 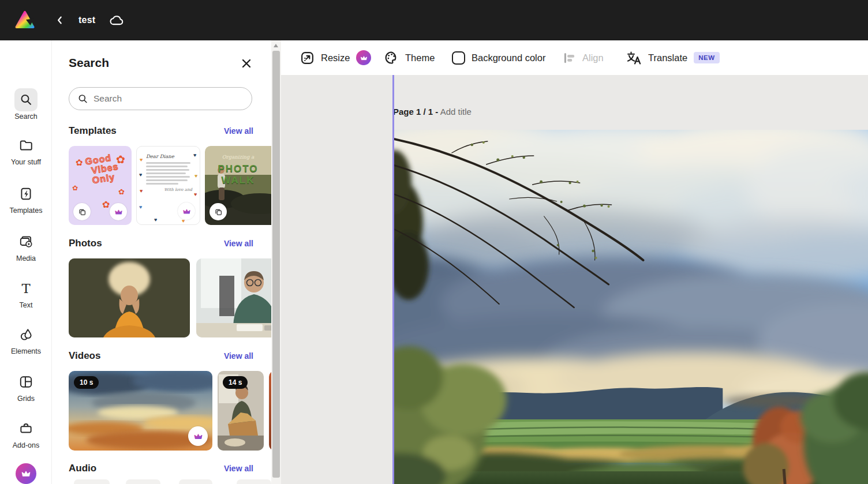 I want to click on sidebar-item-label: Media, so click(x=26, y=259).